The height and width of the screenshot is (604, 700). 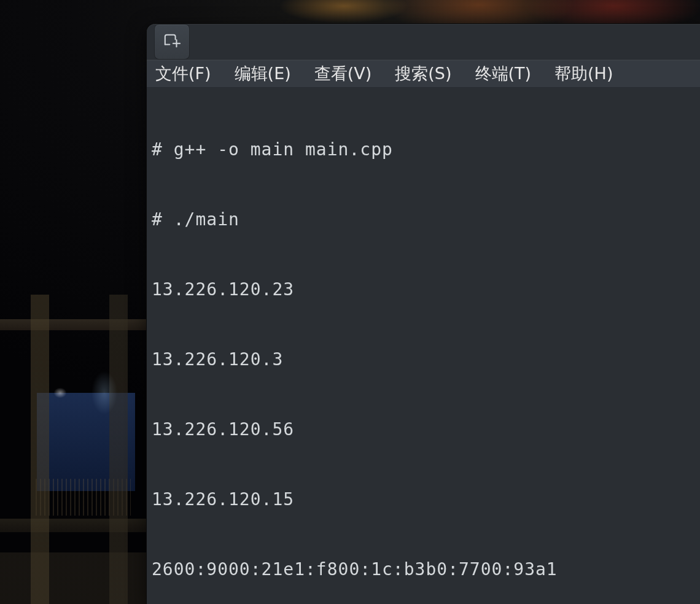 I want to click on terminal-line: 13.226.120.3, so click(x=424, y=360).